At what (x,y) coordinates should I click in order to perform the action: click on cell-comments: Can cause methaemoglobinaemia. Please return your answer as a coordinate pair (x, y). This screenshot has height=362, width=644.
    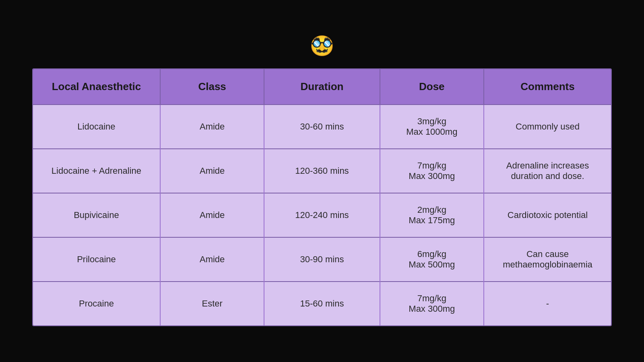
    Looking at the image, I should click on (547, 259).